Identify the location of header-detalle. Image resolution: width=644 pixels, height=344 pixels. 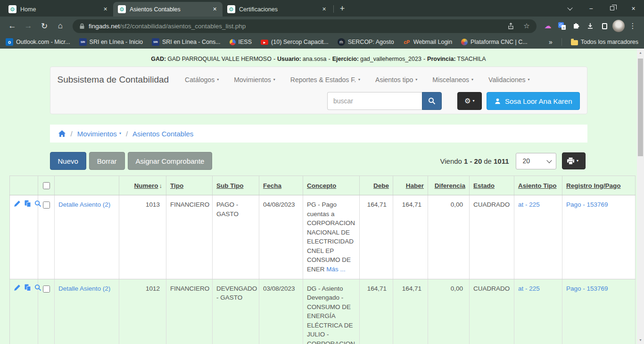
(87, 186).